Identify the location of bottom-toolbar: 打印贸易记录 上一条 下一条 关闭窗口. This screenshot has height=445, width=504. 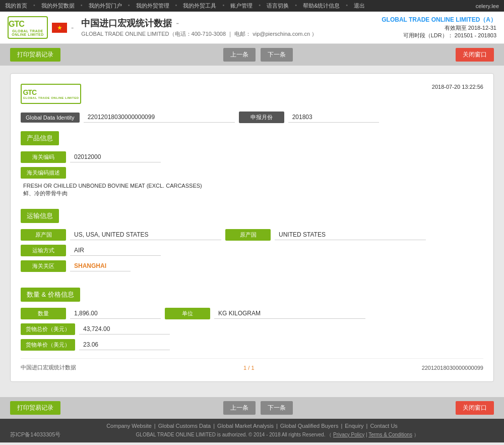
(252, 408).